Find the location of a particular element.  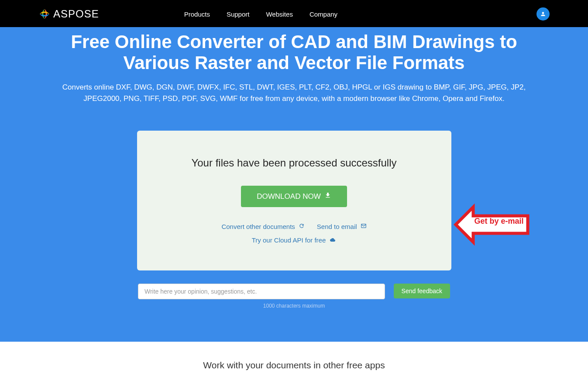

bottom-section: Work with your documents in other free a… is located at coordinates (294, 365).